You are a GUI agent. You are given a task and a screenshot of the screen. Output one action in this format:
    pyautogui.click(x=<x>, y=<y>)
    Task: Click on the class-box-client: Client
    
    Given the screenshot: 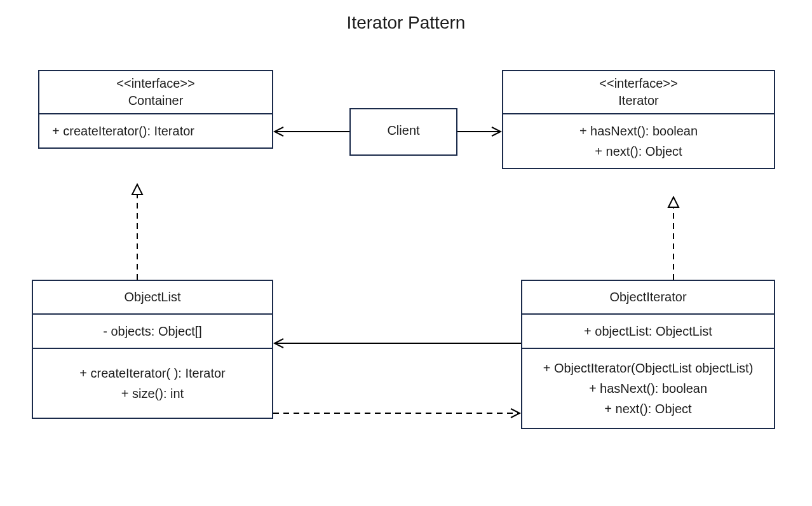 What is the action you would take?
    pyautogui.click(x=403, y=132)
    